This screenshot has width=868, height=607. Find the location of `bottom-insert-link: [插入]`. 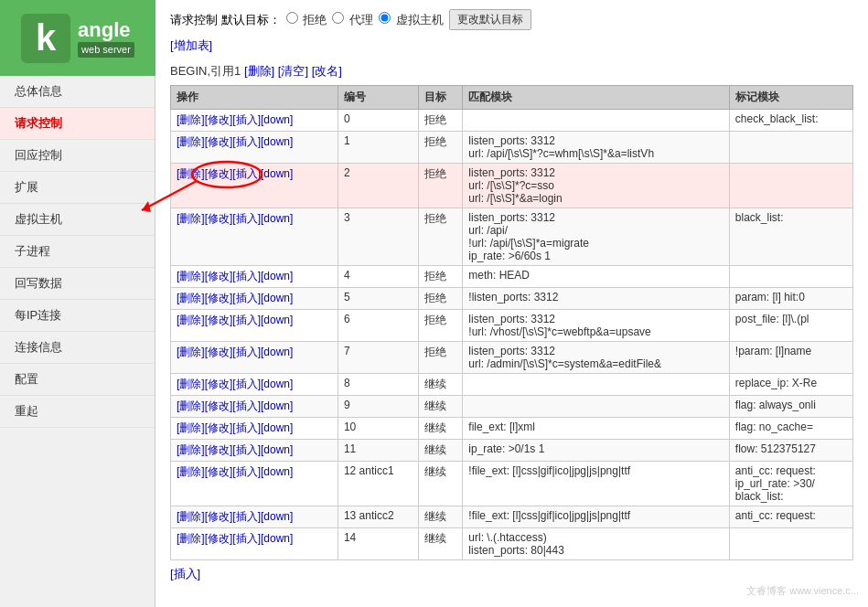

bottom-insert-link: [插入] is located at coordinates (185, 574).